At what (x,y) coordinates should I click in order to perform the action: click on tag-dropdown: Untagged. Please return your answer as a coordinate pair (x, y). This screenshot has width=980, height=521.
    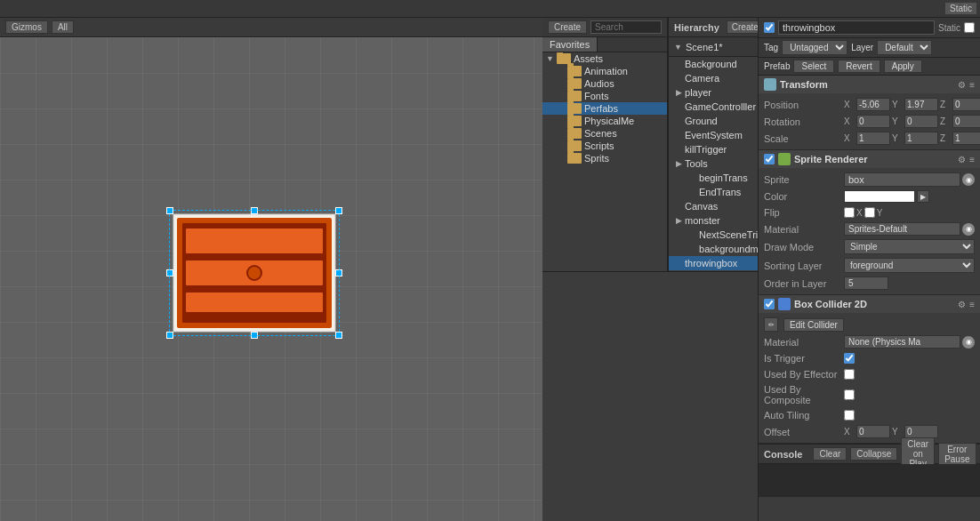
    Looking at the image, I should click on (815, 48).